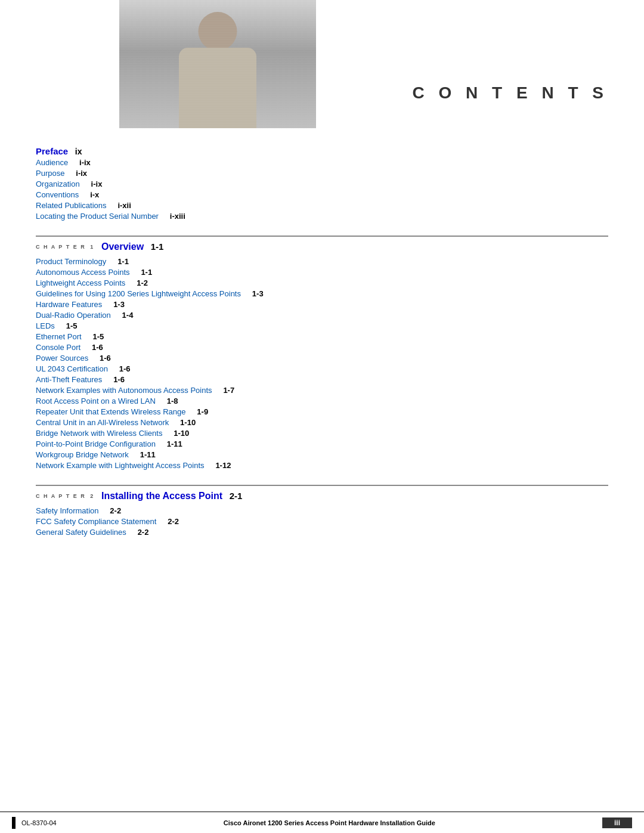  What do you see at coordinates (121, 261) in the screenshot?
I see `product-terminology-page: 1-1` at bounding box center [121, 261].